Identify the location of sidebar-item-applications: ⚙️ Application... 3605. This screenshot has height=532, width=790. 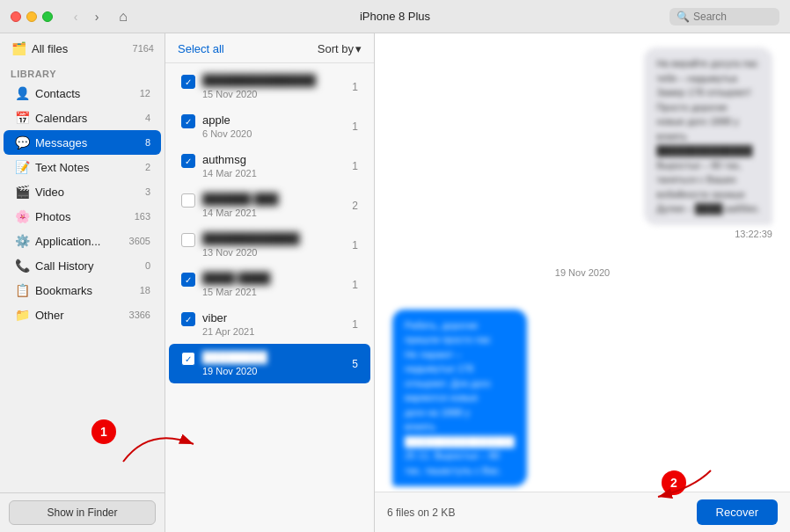
(83, 241).